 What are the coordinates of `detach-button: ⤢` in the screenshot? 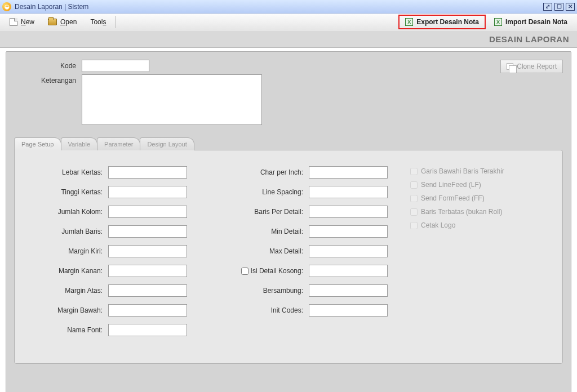 It's located at (548, 7).